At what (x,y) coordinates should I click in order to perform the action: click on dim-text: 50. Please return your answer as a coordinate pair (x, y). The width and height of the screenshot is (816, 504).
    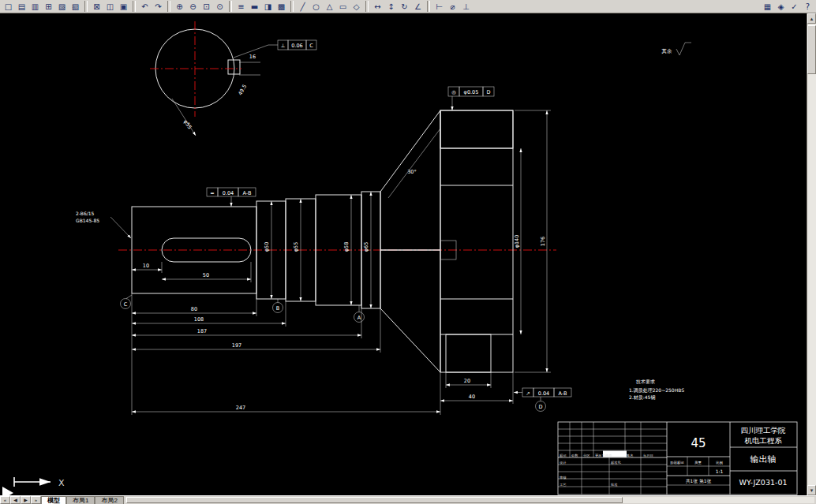
    Looking at the image, I should click on (206, 275).